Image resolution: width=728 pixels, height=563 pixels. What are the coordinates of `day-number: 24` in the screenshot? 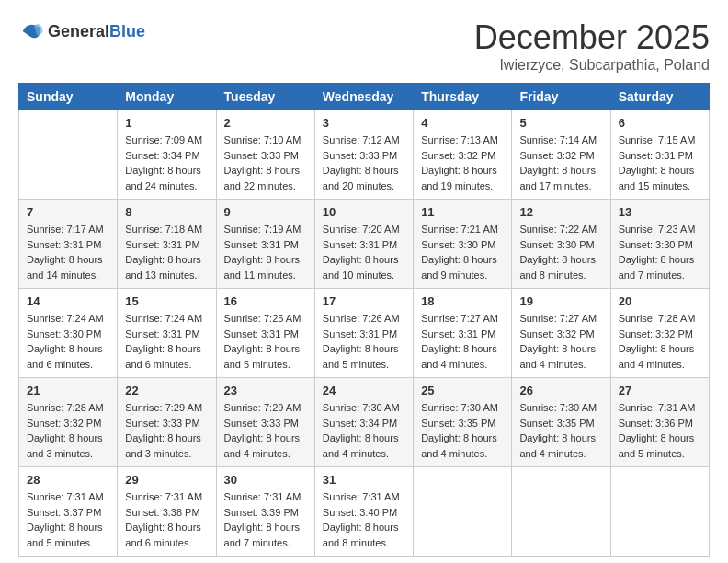 It's located at (364, 390).